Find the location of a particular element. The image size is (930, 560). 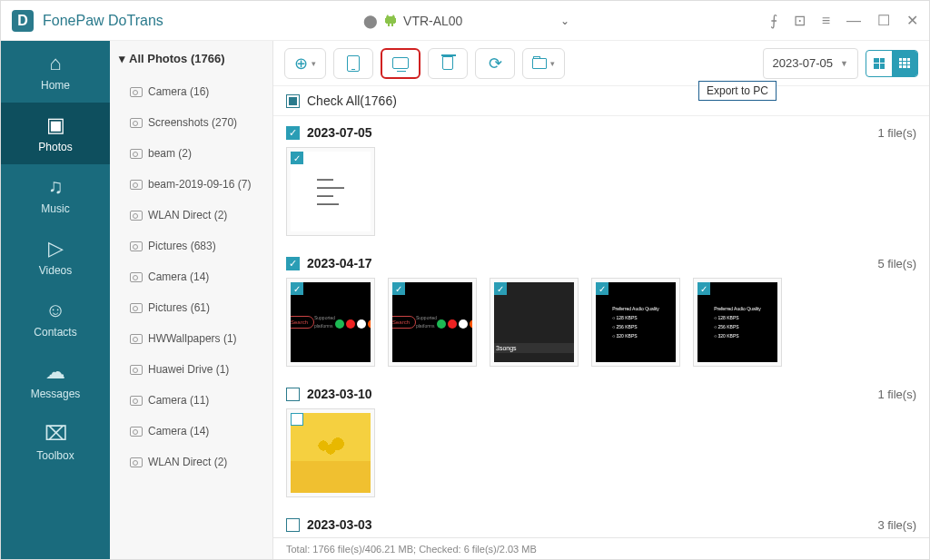

refresh-button is located at coordinates (495, 64).